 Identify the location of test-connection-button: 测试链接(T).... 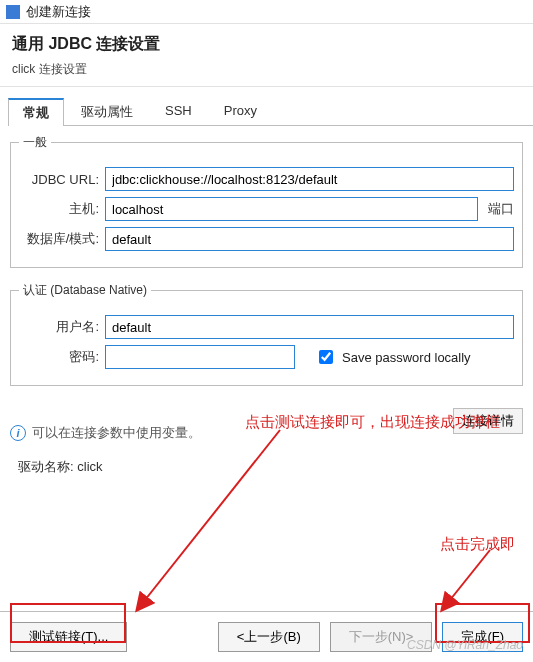
(68, 637).